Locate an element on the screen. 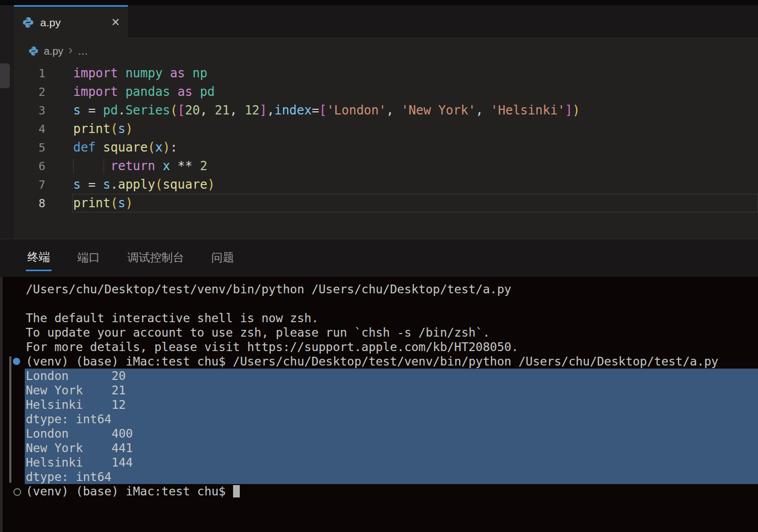 The image size is (758, 532). terminal-text: (venv) (base) iMac:test chu$ /Users/chu/… is located at coordinates (372, 361).